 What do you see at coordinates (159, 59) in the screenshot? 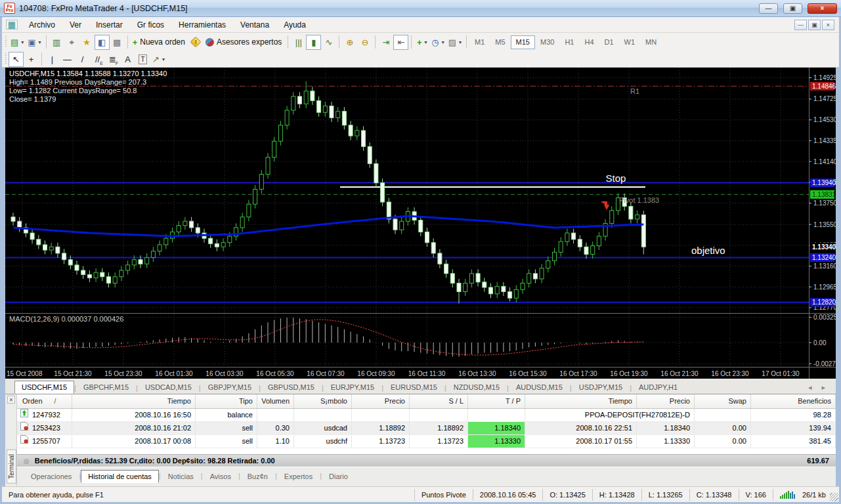
I see `arrows-tool-button: ↗▾` at bounding box center [159, 59].